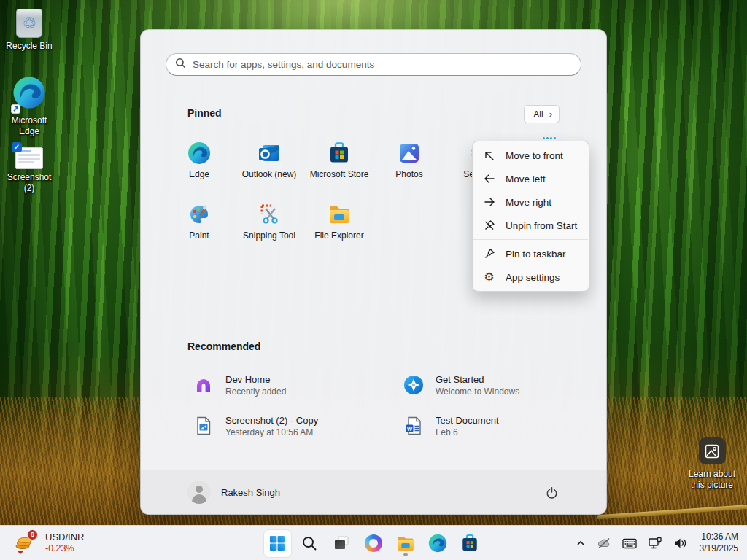 The image size is (747, 560). Describe the element at coordinates (525, 179) in the screenshot. I see `menu-item-label: Move left` at that location.